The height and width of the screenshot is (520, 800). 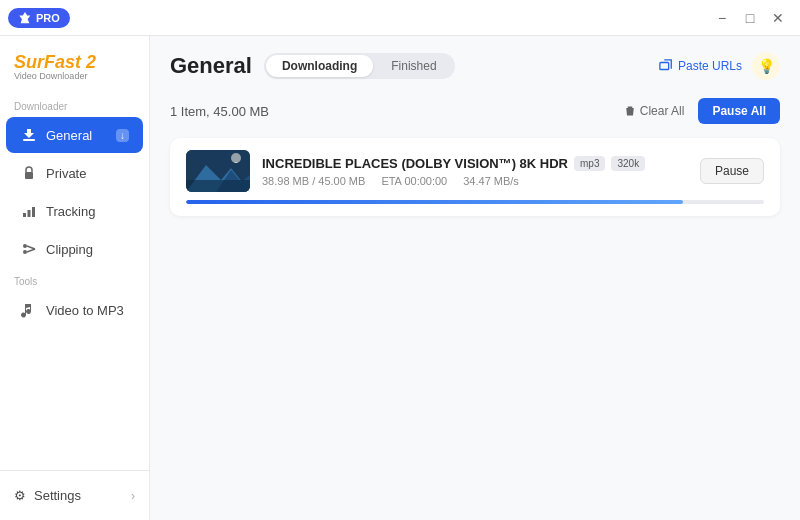 I want to click on tools-section-label: Tools, so click(x=74, y=280).